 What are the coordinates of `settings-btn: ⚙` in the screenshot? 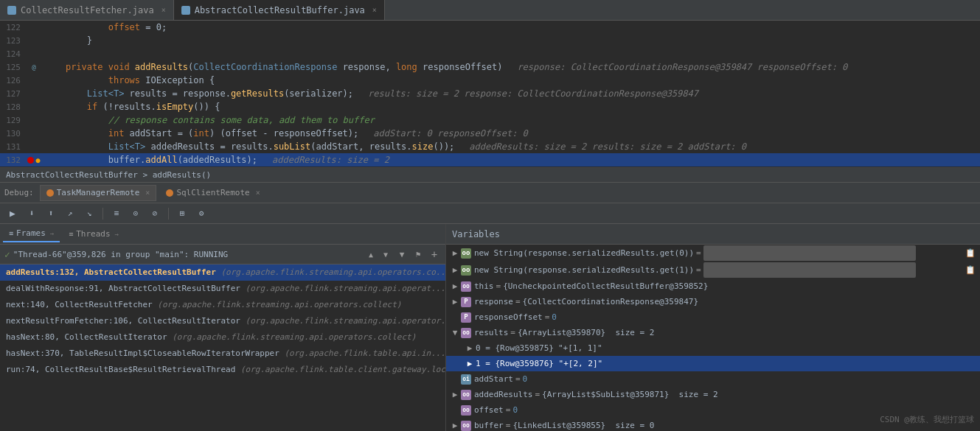 It's located at (201, 214).